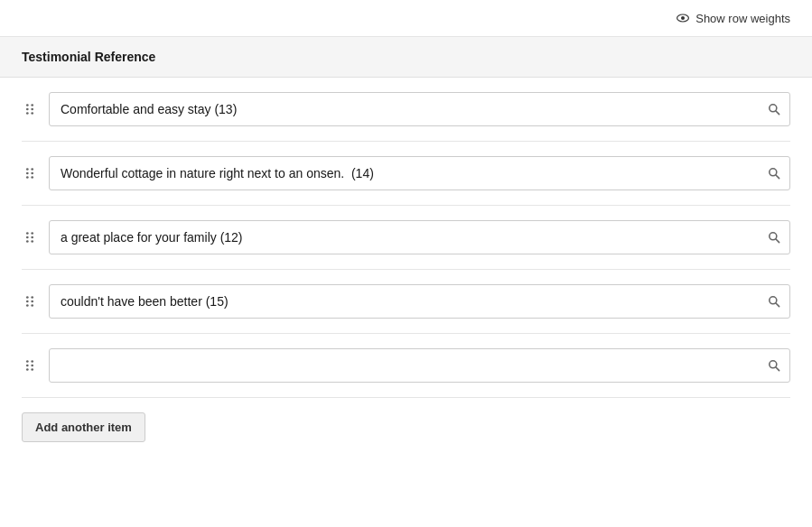  Describe the element at coordinates (89, 57) in the screenshot. I see `section-title: Testimonial Reference` at that location.